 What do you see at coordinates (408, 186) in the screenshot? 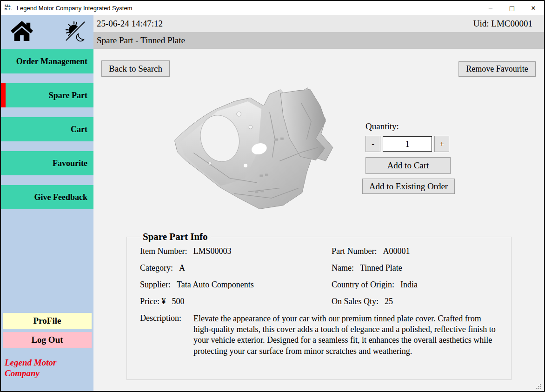
I see `add-to-existing-order-button: Add to Existing Order` at bounding box center [408, 186].